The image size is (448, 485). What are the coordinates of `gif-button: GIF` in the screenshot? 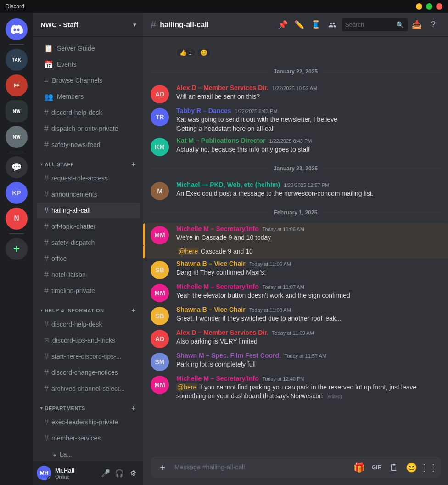 It's located at (376, 468).